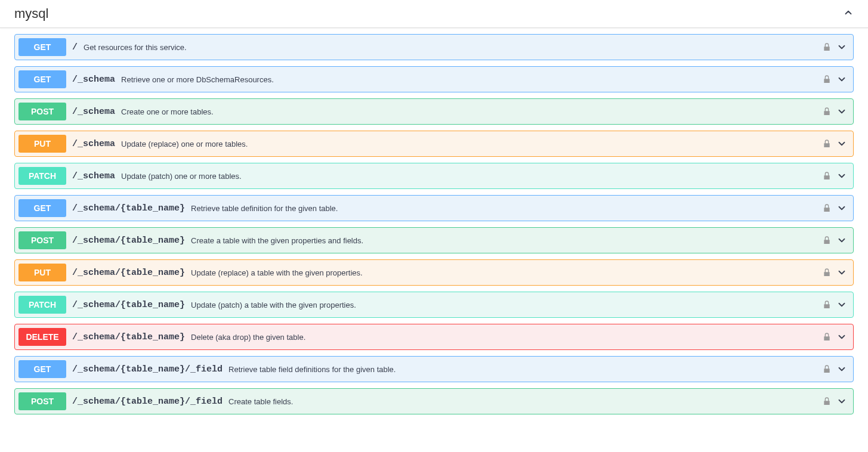  I want to click on endpoint-row: POST/_schemaCreate one or more tables., so click(434, 112).